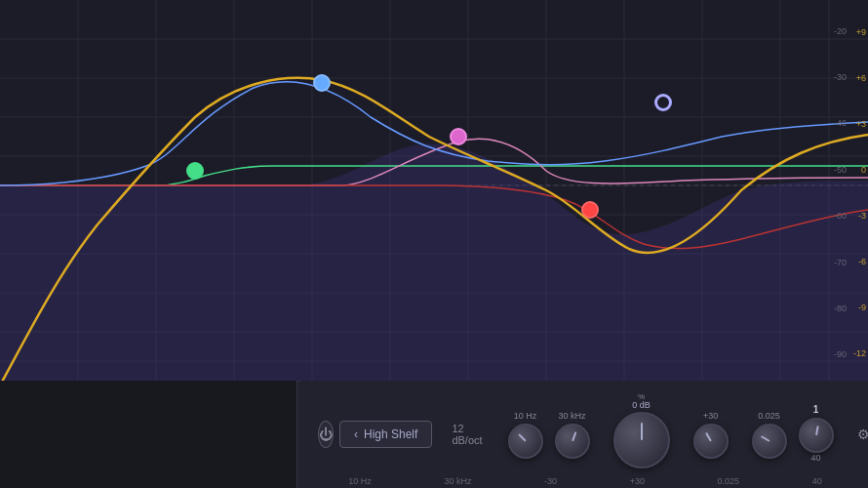  I want to click on db-label-0: 0, so click(860, 170).